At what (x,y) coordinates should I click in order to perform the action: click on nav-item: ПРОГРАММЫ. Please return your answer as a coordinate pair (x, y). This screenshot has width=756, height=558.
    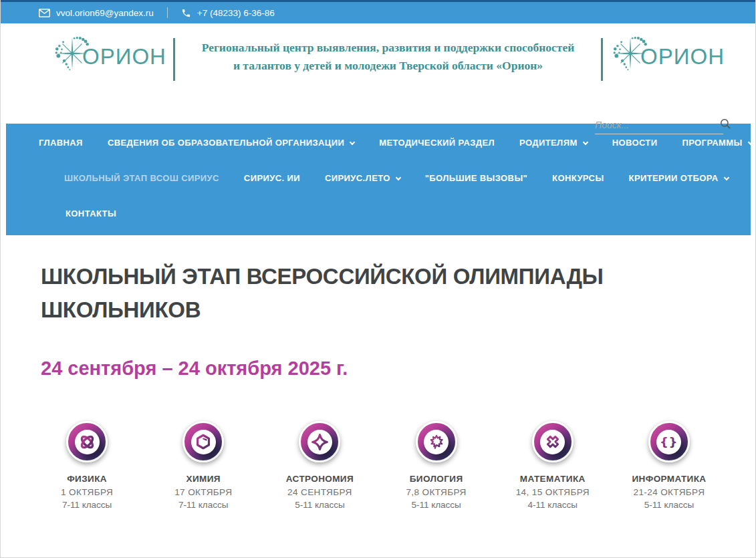
    Looking at the image, I should click on (717, 143).